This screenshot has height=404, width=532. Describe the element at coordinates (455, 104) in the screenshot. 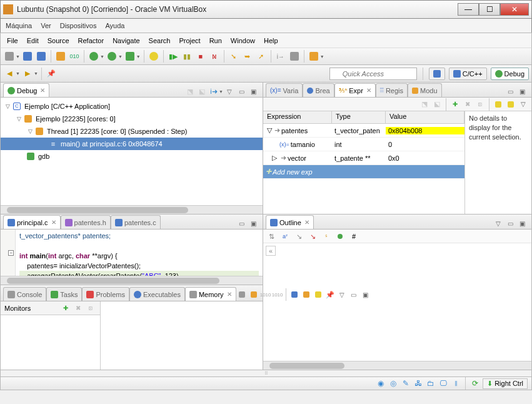

I see `expr-add-button: ✚` at that location.